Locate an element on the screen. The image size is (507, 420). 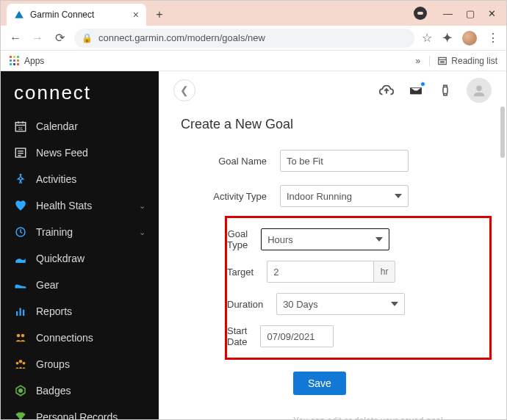
sidebar-item-newsfeed: News Feed is located at coordinates (79, 153).